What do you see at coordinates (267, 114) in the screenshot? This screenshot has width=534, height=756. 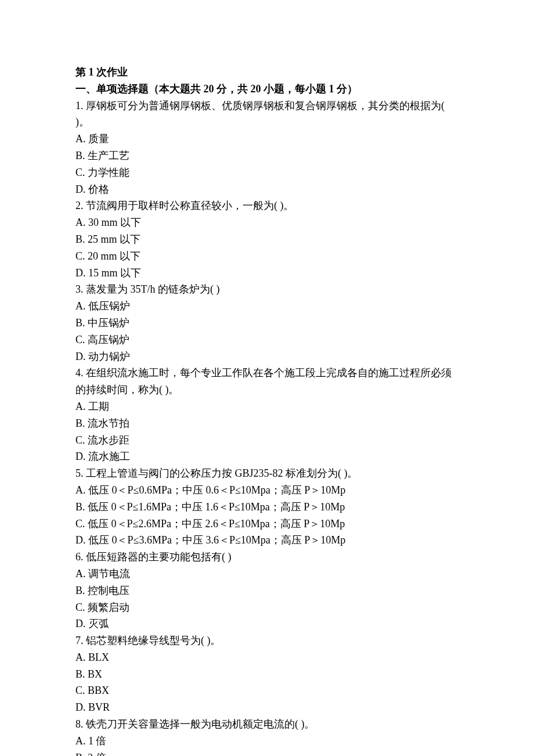 I see `question-stem: 1. 厚钢板可分为普通钢厚钢板、优质钢厚钢板和复合钢厚钢板，其分类的根据为( )…` at bounding box center [267, 114].